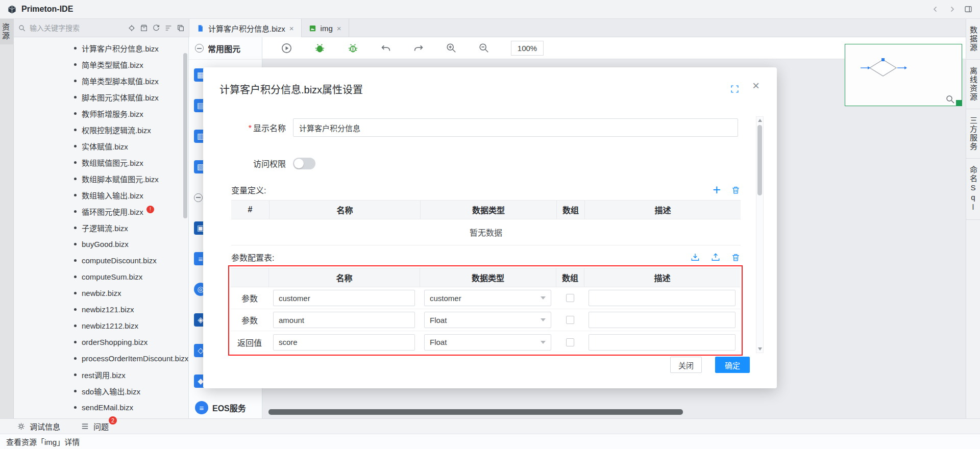 The image size is (980, 449). I want to click on minimap-resize-handle, so click(959, 103).